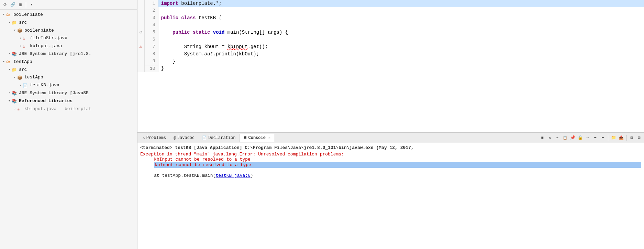 The height and width of the screenshot is (249, 644). Describe the element at coordinates (391, 40) in the screenshot. I see `code-row-6: 6` at that location.